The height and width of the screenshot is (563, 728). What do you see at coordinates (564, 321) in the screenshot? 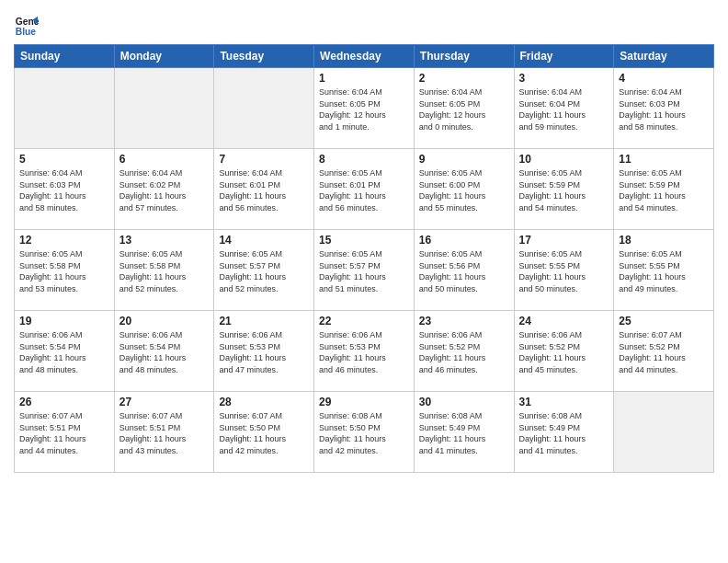
I see `day-number: 24` at bounding box center [564, 321].